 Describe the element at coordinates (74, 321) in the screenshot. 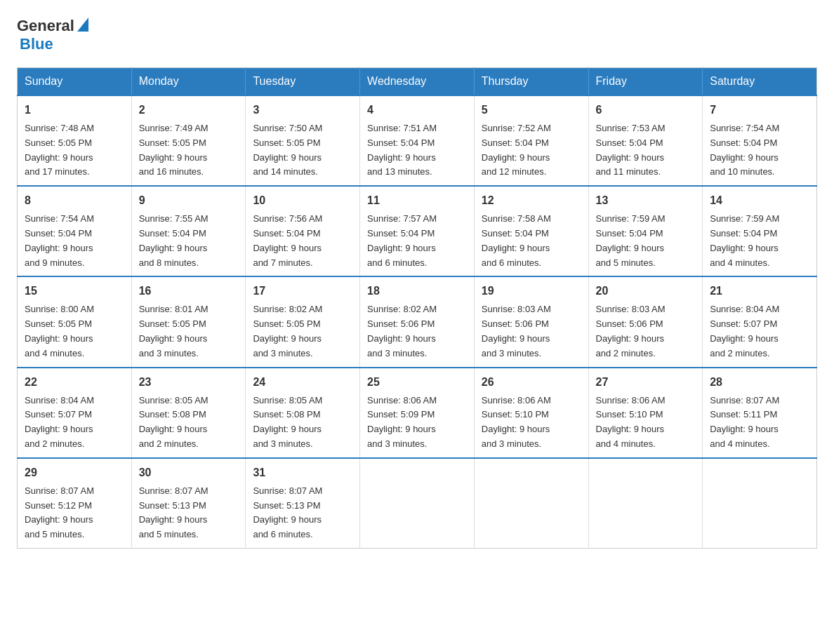

I see `calendar-cell: 15Sunrise: 8:00 AMSunset: 5:05 PMDayligh…` at that location.